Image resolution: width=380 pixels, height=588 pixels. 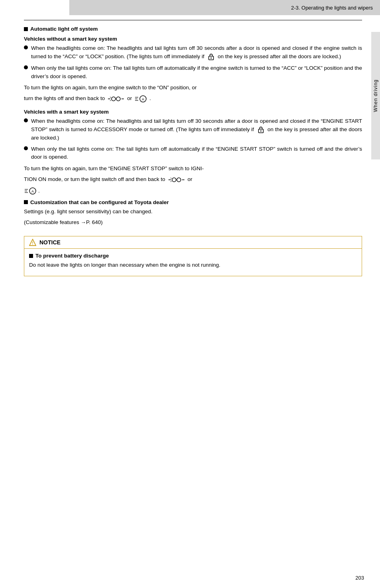 I want to click on with-key-bullet1: When the headlights come on: The headlig…, so click(x=193, y=130).